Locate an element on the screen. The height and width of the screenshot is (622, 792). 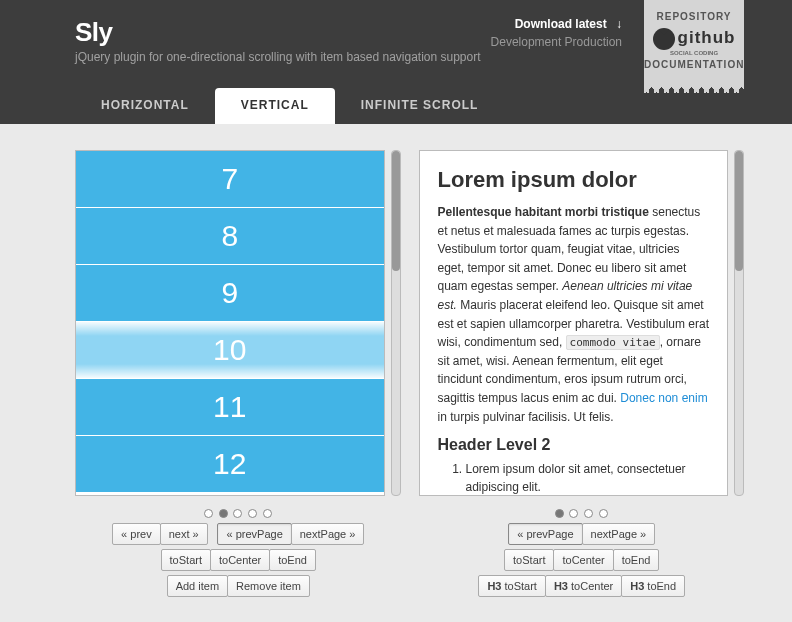
removeitem-button: Remove item is located at coordinates (268, 586).